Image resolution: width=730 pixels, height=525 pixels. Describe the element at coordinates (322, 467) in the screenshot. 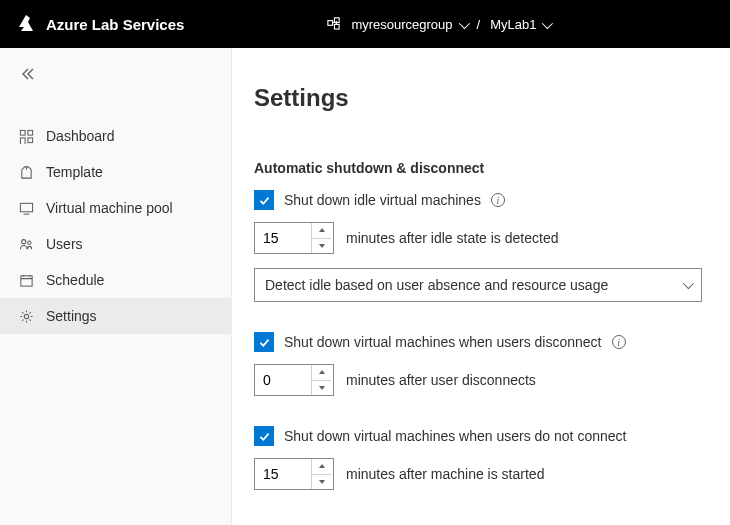

I see `noconnect-minutes-up` at that location.